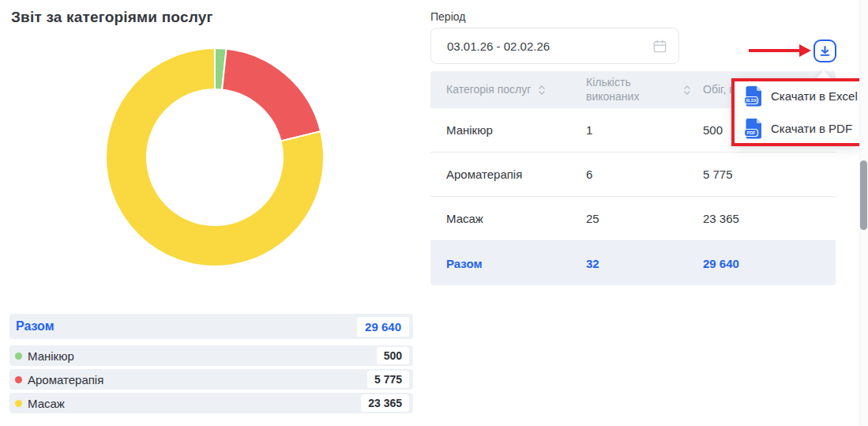 The height and width of the screenshot is (426, 868). I want to click on donut-chart, so click(215, 157).